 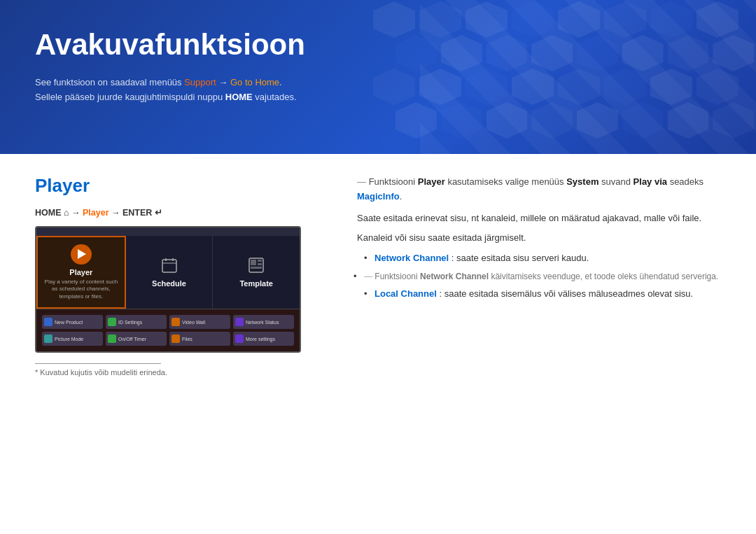 What do you see at coordinates (539, 238) in the screenshot?
I see `plain-text-2: Kanaleid või sisu saate esitada järgmise…` at bounding box center [539, 238].